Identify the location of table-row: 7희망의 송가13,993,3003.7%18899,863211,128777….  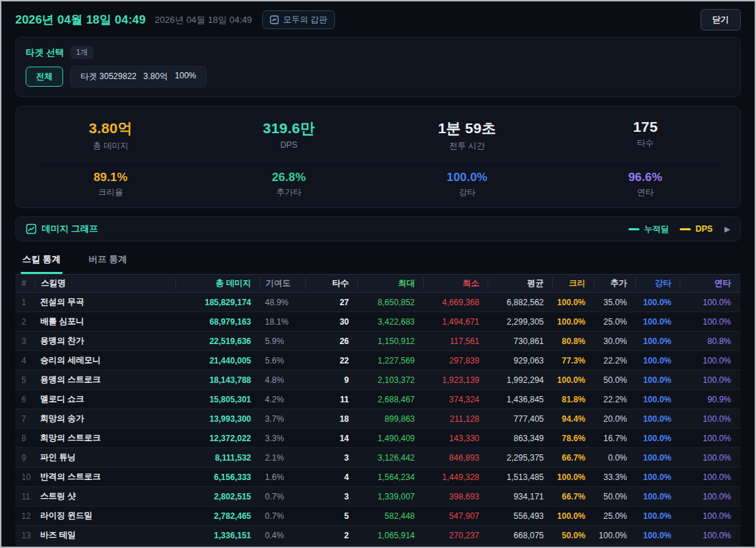
(378, 419).